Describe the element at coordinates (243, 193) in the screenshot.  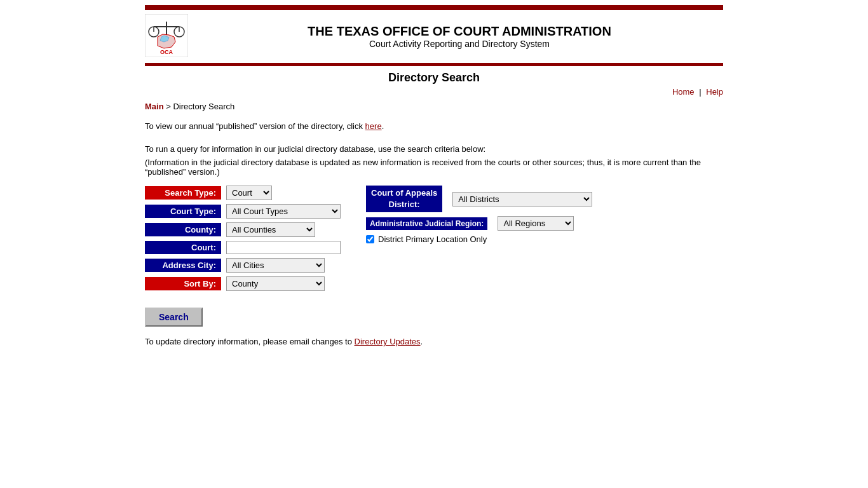
I see `search-type-row: Search Type: Court Person` at that location.